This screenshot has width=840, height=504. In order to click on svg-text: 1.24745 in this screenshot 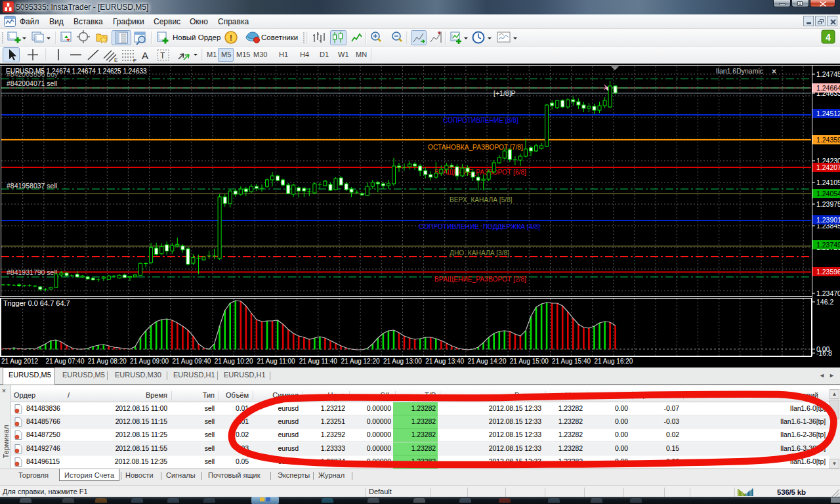, I will do `click(828, 74)`.